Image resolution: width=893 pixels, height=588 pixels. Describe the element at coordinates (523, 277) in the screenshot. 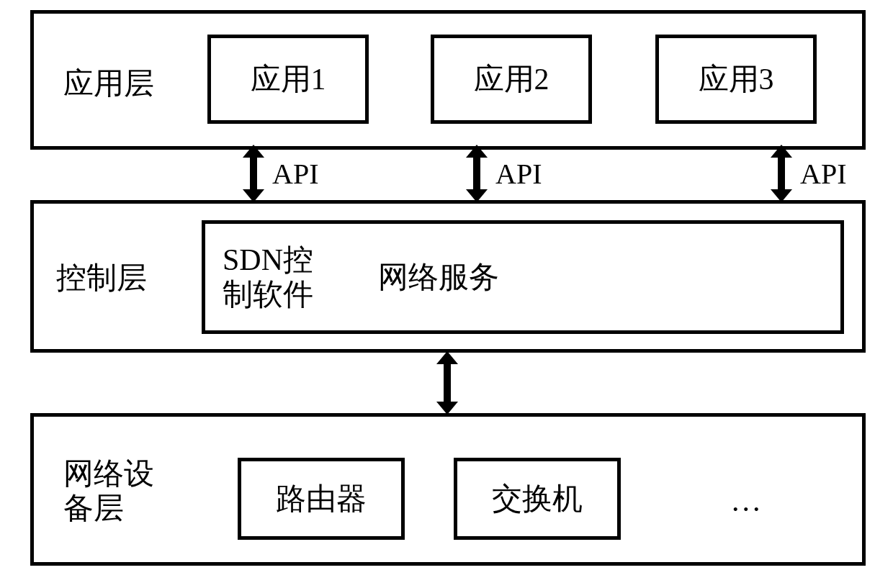

I see `control-inner-box: SDN控 制软件 网络服务` at that location.